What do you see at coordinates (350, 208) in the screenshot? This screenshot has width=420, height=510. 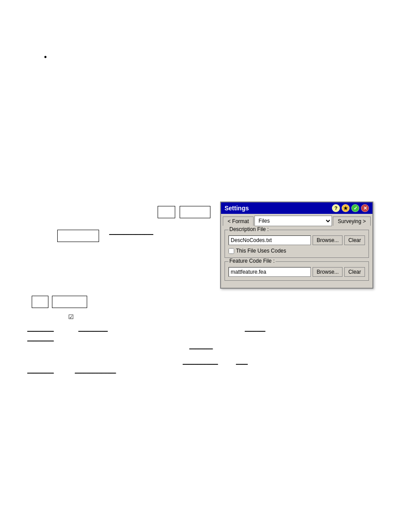 I see `title-bar-icons: ? ★ ✓ ✕` at bounding box center [350, 208].